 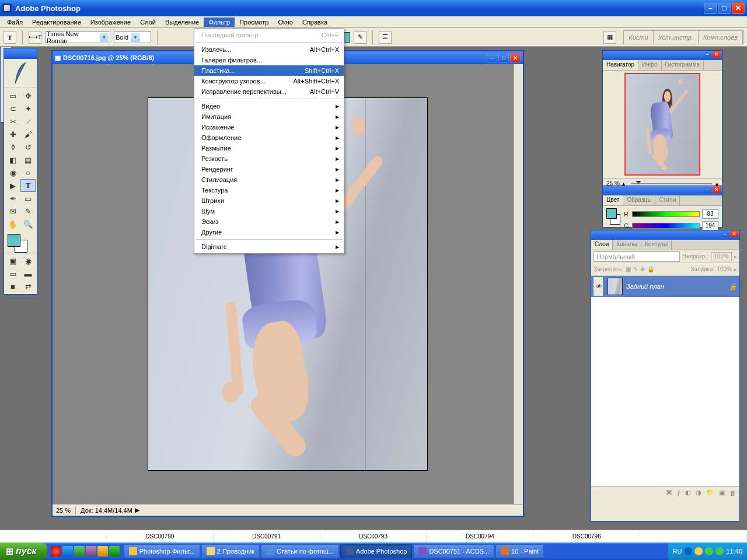 I want to click on taskbar-button: 2 Проводник, so click(x=231, y=551).